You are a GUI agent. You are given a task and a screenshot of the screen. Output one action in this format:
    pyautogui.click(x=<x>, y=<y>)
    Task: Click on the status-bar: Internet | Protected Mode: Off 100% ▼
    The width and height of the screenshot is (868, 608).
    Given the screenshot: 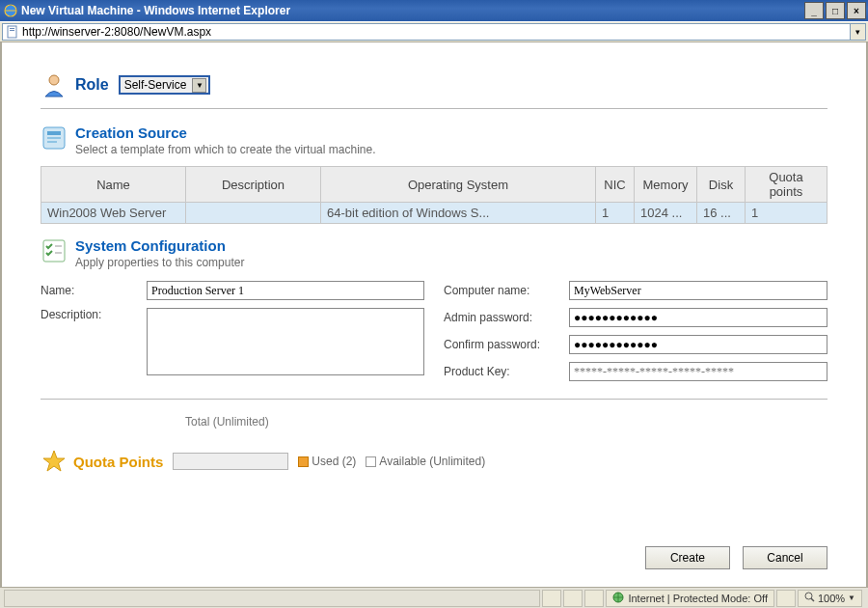 What is the action you would take?
    pyautogui.click(x=434, y=597)
    